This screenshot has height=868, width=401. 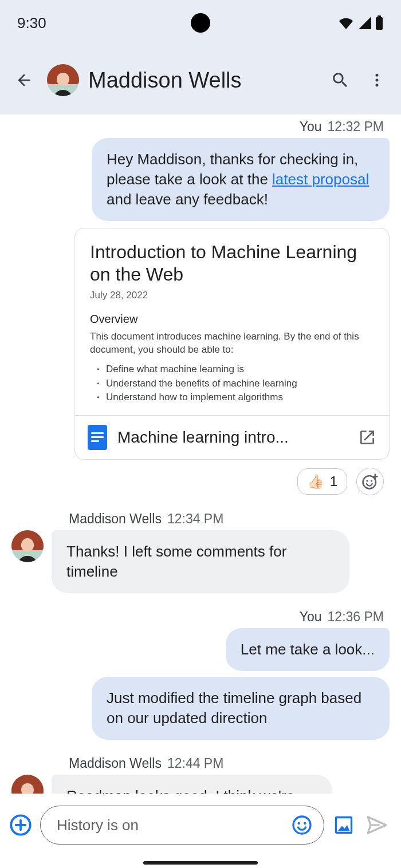 What do you see at coordinates (195, 519) in the screenshot?
I see `message-time: 12:34 PM` at bounding box center [195, 519].